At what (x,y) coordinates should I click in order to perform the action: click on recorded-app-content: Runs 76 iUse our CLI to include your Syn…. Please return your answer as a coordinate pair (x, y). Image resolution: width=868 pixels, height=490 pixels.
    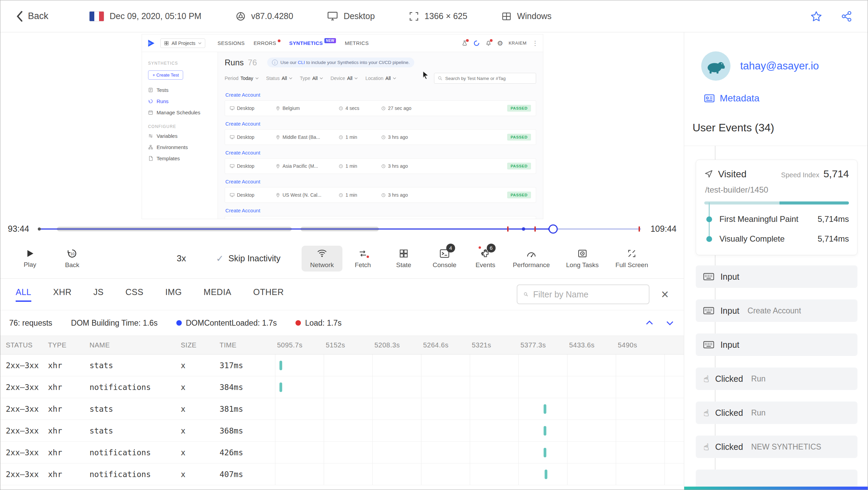
    Looking at the image, I should click on (381, 135).